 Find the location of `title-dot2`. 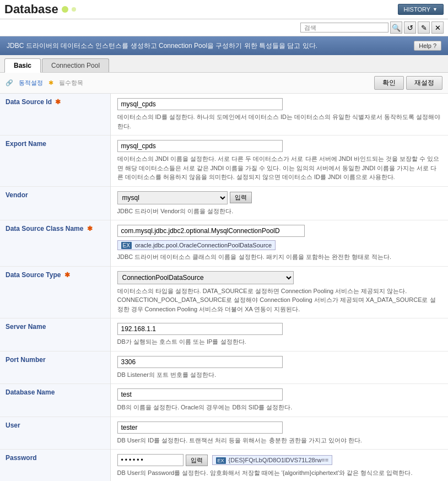

title-dot2 is located at coordinates (74, 9).